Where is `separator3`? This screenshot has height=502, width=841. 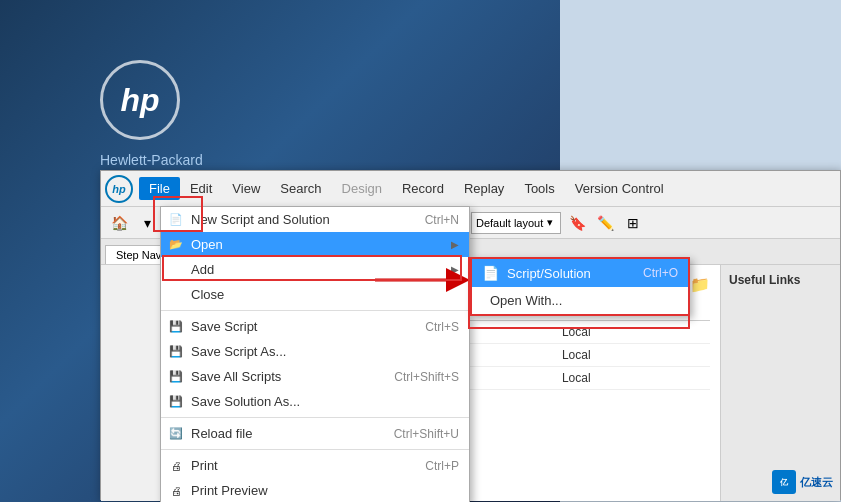
separator3 is located at coordinates (315, 450).